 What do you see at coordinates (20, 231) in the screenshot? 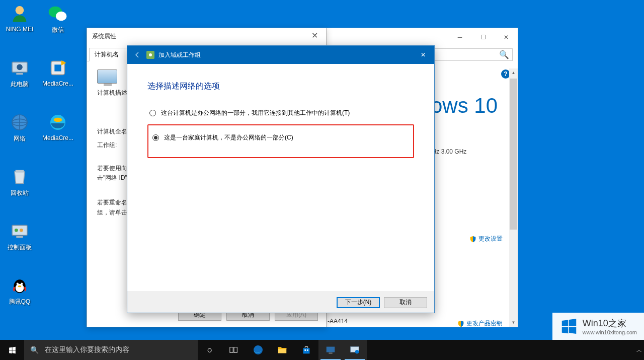
I see `control-panel-icon` at bounding box center [20, 231].